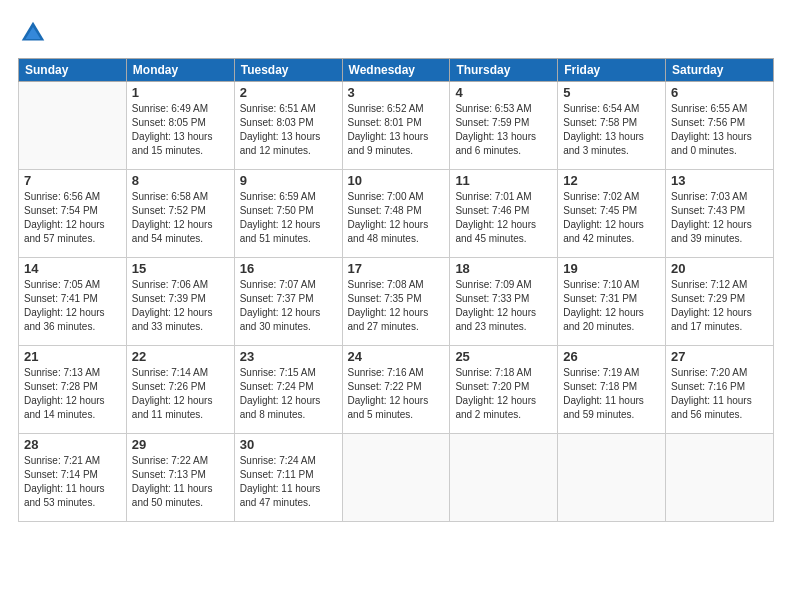 The width and height of the screenshot is (792, 612). I want to click on day-cell: 3Sunrise: 6:52 AMSunset: 8:01 PMDaylight…, so click(396, 126).